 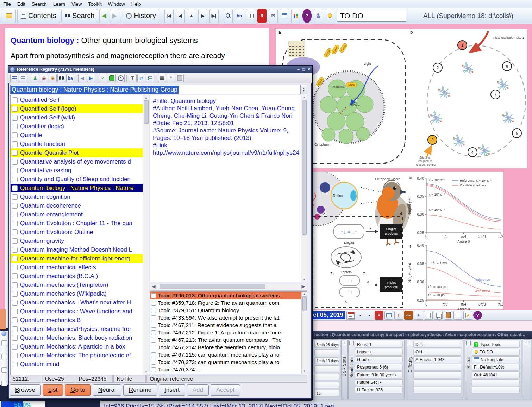 I want to click on resize-icon: +, so click(x=418, y=315).